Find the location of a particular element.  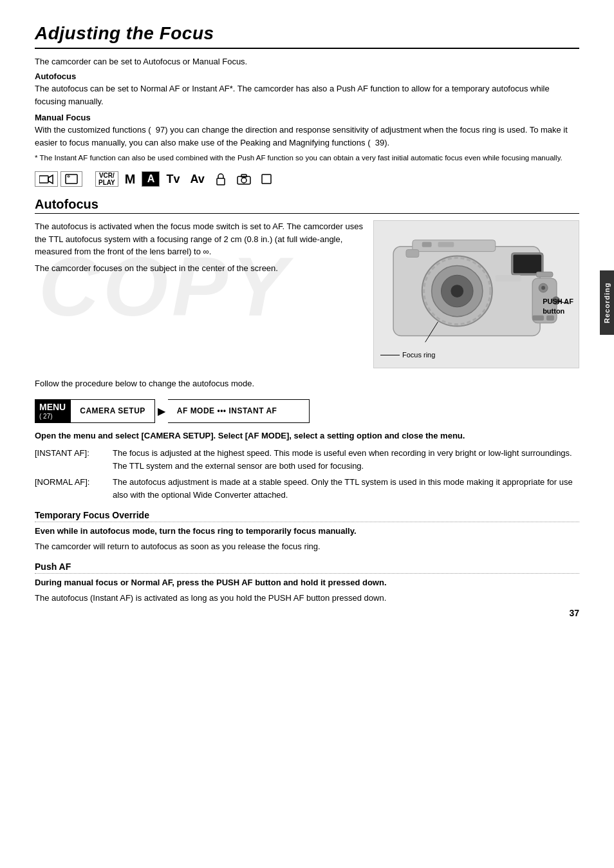

instruction-text: Open the menu and select [CAMERA SETUP].… is located at coordinates (307, 436).